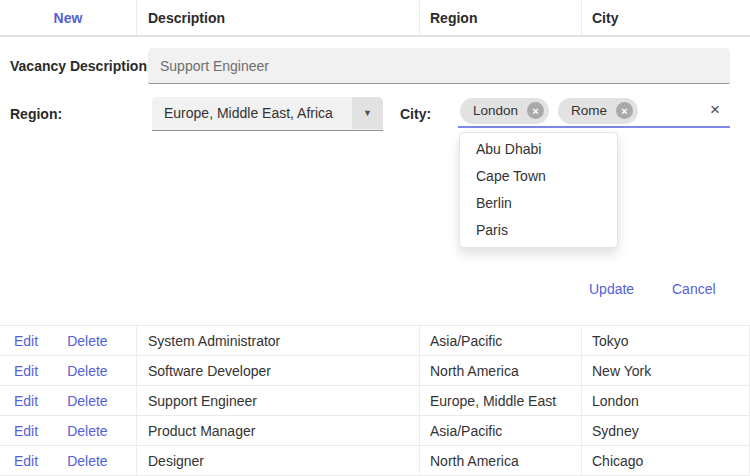 The width and height of the screenshot is (750, 476). Describe the element at coordinates (248, 113) in the screenshot. I see `region-select-value: Europe, Middle East, Africa` at that location.